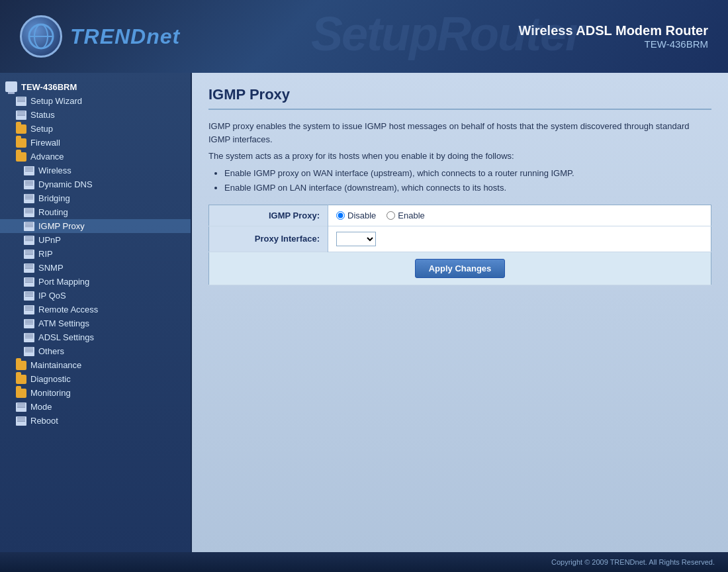 Image resolution: width=728 pixels, height=572 pixels. I want to click on brand-logo: TRENDnet, so click(125, 37).